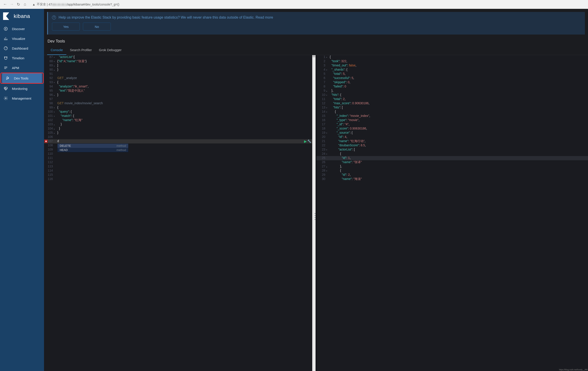 Image resolution: width=588 pixels, height=371 pixels. What do you see at coordinates (93, 146) in the screenshot?
I see `autocomplete-item: DELETEmethod` at bounding box center [93, 146].